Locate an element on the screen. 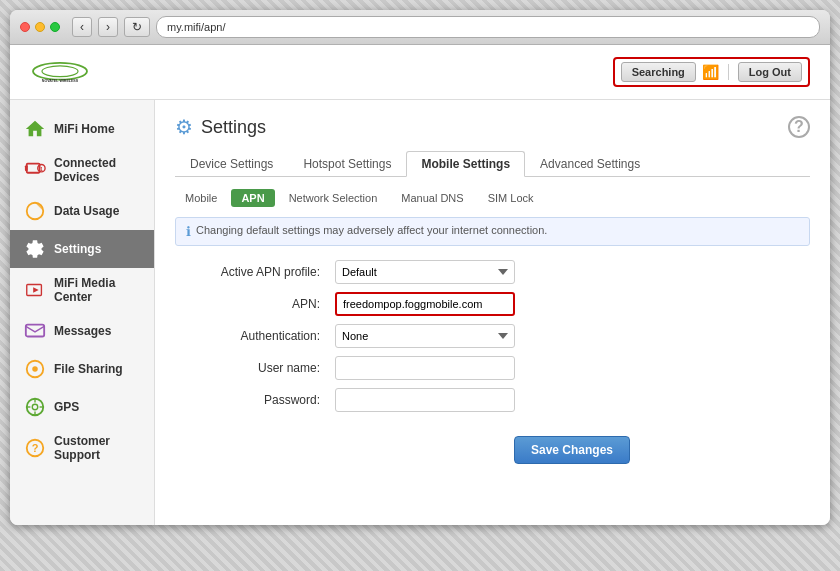  sidebar-item-gps: GPS is located at coordinates (82, 407).